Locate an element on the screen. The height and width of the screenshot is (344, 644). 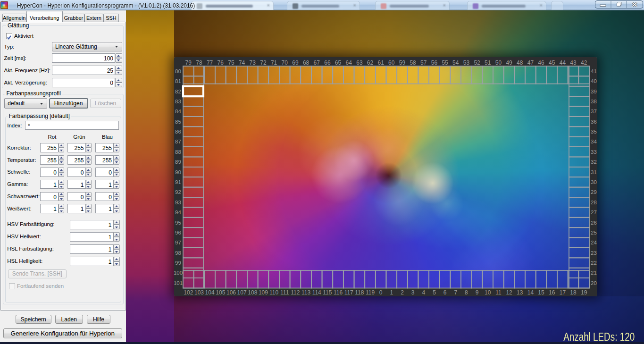
svg-text: 50 is located at coordinates (499, 63).